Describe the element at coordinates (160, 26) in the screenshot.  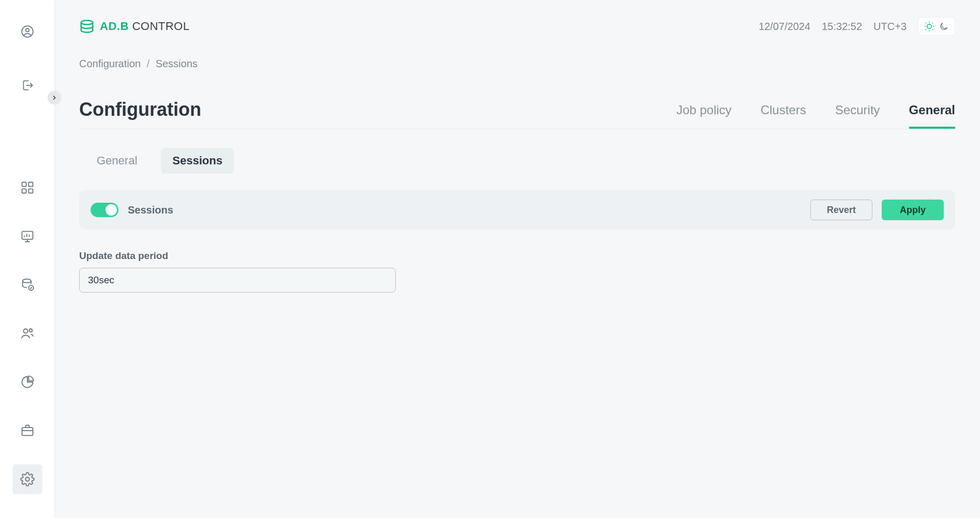
I see `logo-text-suffix: CONTROL` at that location.